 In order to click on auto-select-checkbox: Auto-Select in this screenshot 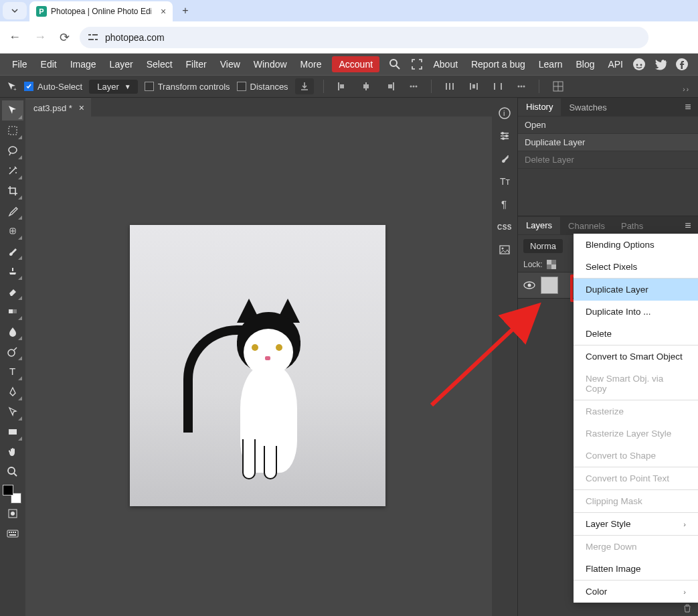, I will do `click(54, 87)`.